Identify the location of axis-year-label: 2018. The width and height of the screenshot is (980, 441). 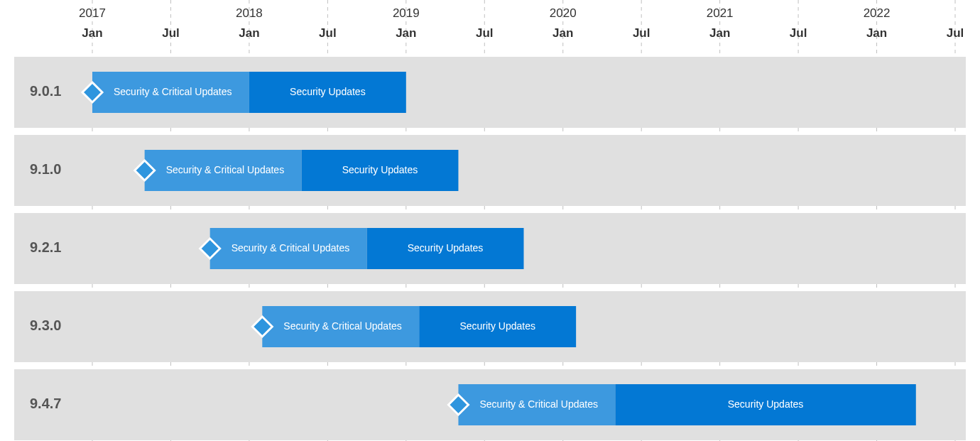
(249, 13).